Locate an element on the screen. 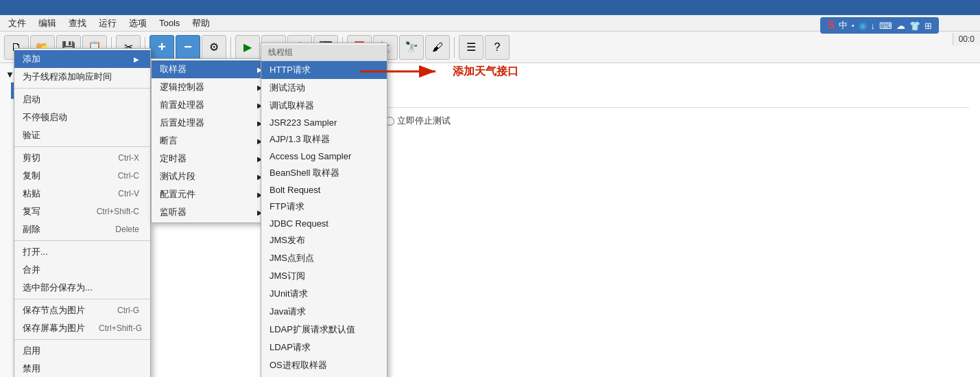  ctx-test-activity-item: 测试活动 is located at coordinates (324, 88).